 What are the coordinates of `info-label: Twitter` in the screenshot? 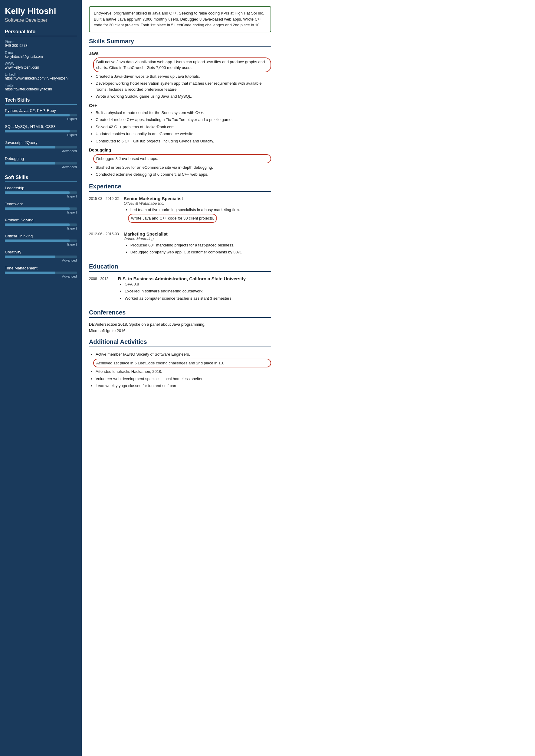 It's located at (41, 85).